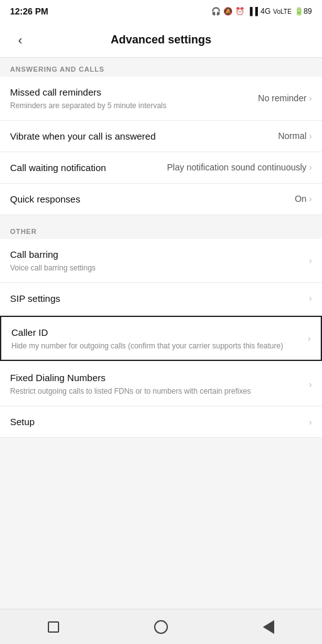 The image size is (322, 644). I want to click on back-button: ‹, so click(20, 40).